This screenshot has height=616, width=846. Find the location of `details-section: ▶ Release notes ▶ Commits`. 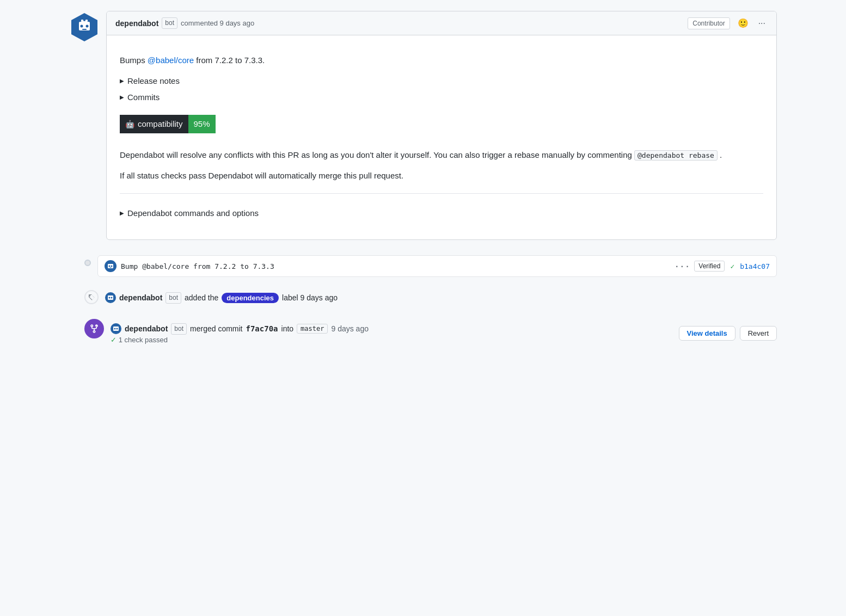

details-section: ▶ Release notes ▶ Commits is located at coordinates (442, 89).